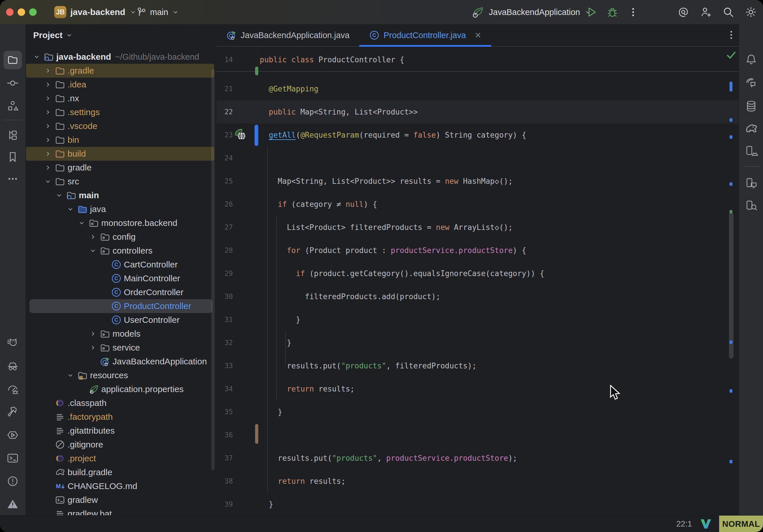 The height and width of the screenshot is (532, 763). What do you see at coordinates (478, 273) in the screenshot?
I see `code-line-29: 29 if (product.getCategory().equalsIgnor…` at bounding box center [478, 273].